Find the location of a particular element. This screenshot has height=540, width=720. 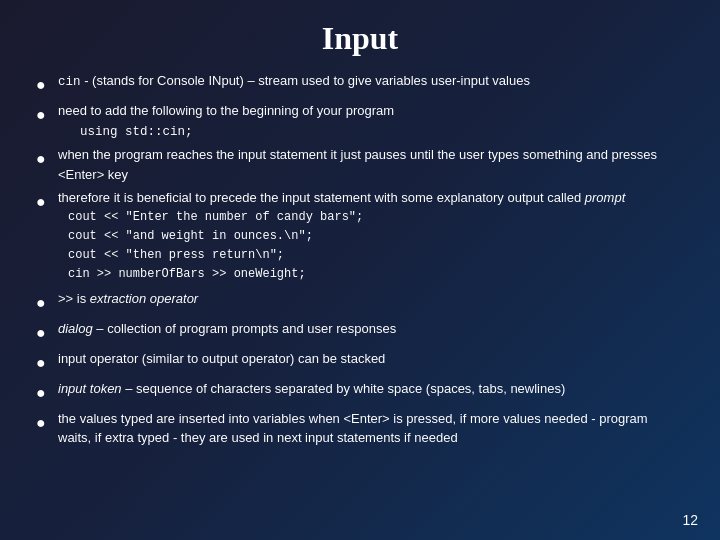

bullet-text-5: >> is extraction operator is located at coordinates (371, 299).